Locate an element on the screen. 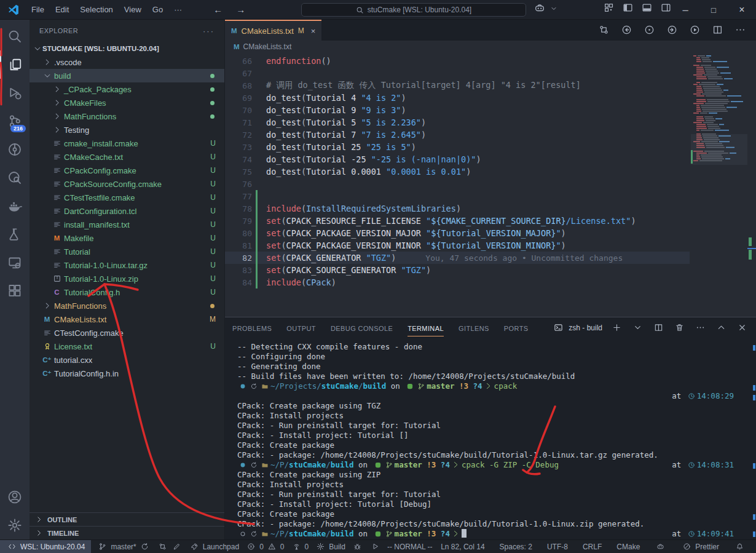  panel-close-x-icon is located at coordinates (742, 328).